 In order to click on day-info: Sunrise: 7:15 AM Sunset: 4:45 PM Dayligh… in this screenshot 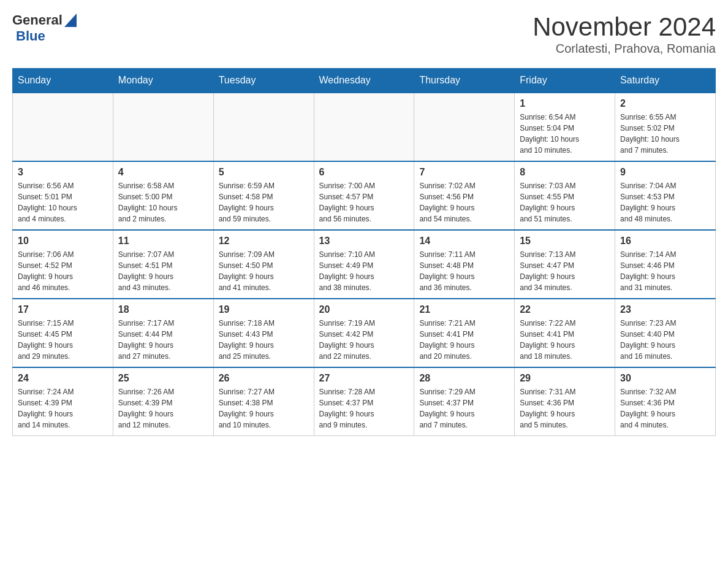, I will do `click(63, 340)`.